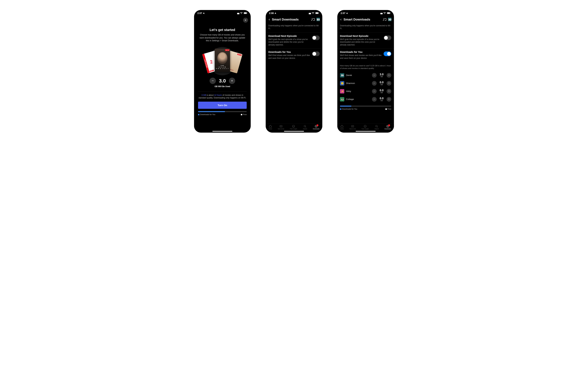 The image size is (588, 392). Describe the element at coordinates (342, 92) in the screenshot. I see `profile-avatar: ✨` at that location.